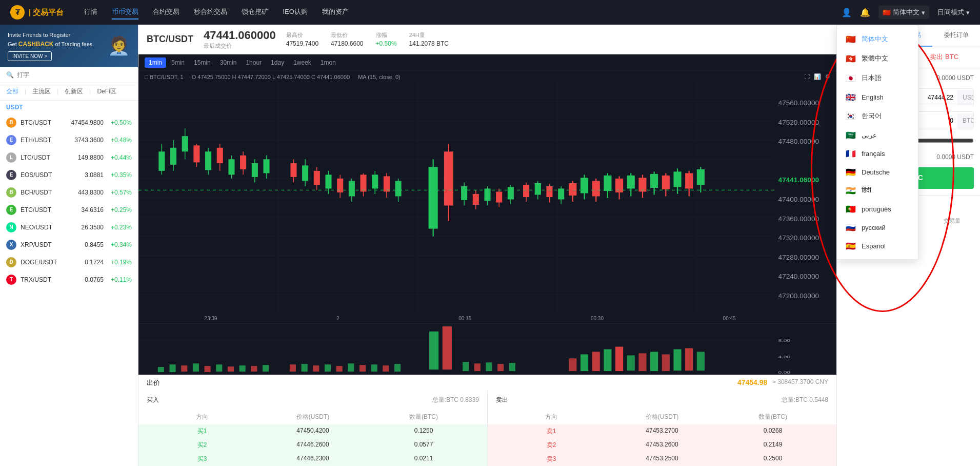  Describe the element at coordinates (367, 39) in the screenshot. I see `ticker-stats: 最高价47519.7400最低价47180.6600涨幅+0.50%24H量14…` at that location.